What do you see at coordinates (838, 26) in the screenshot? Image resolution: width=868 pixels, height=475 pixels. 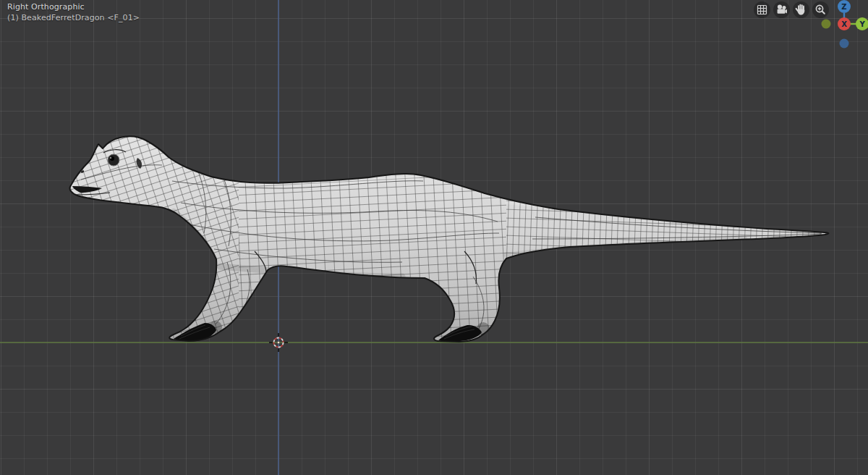 I see `axis-gizmo: Z X Y` at bounding box center [838, 26].